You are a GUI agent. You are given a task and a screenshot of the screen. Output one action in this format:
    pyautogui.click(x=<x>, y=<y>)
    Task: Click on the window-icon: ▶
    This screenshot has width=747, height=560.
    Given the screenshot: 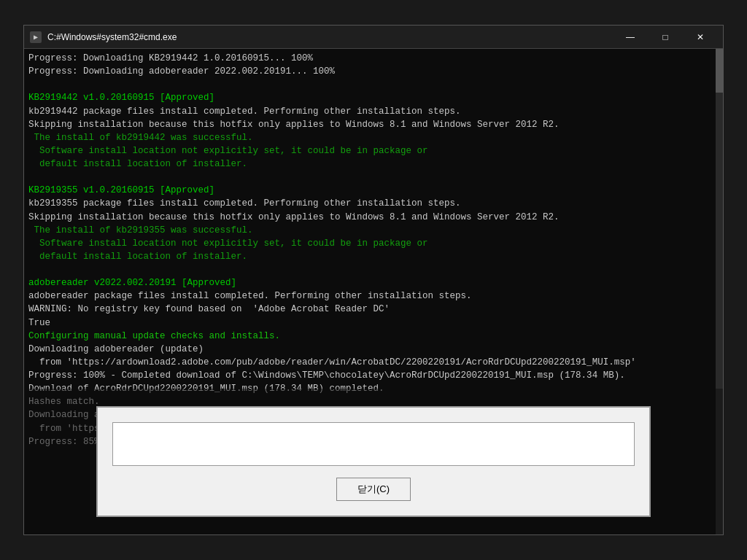 What is the action you would take?
    pyautogui.click(x=36, y=37)
    